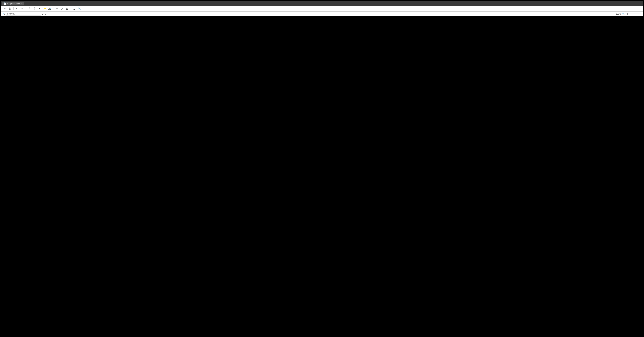 This screenshot has width=644, height=337. Describe the element at coordinates (5, 9) in the screenshot. I see `copy-button: ⧉` at that location.